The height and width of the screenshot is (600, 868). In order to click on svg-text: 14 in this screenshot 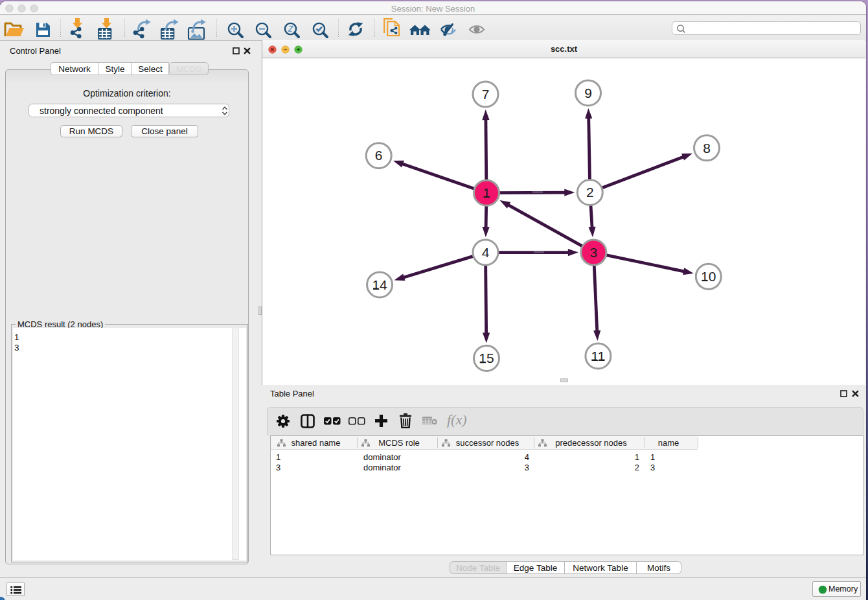, I will do `click(380, 285)`.